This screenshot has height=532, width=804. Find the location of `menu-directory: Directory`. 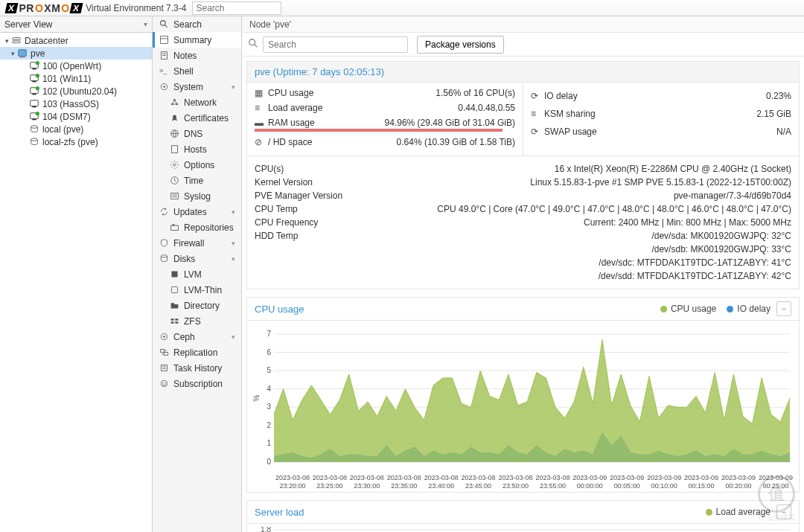

menu-directory: Directory is located at coordinates (197, 305).